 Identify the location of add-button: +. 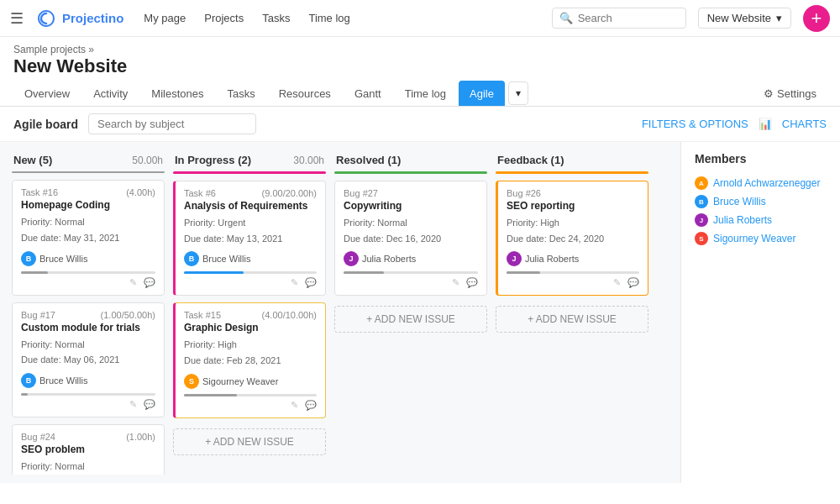
(816, 18).